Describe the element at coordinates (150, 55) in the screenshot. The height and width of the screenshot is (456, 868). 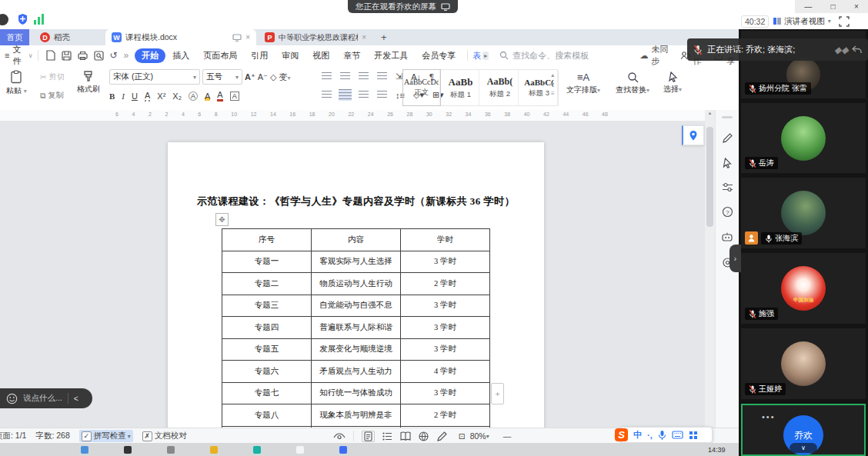
I see `ribbon-tab: 开始` at that location.